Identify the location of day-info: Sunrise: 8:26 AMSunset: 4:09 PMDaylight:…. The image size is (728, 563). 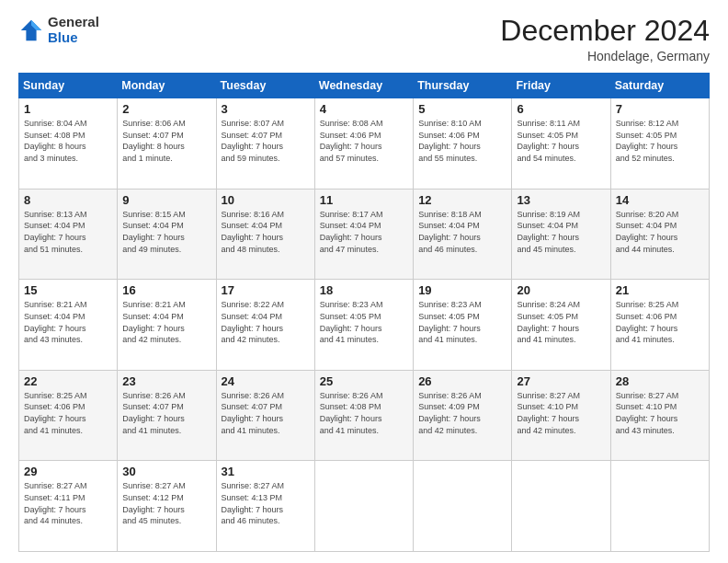
(462, 413).